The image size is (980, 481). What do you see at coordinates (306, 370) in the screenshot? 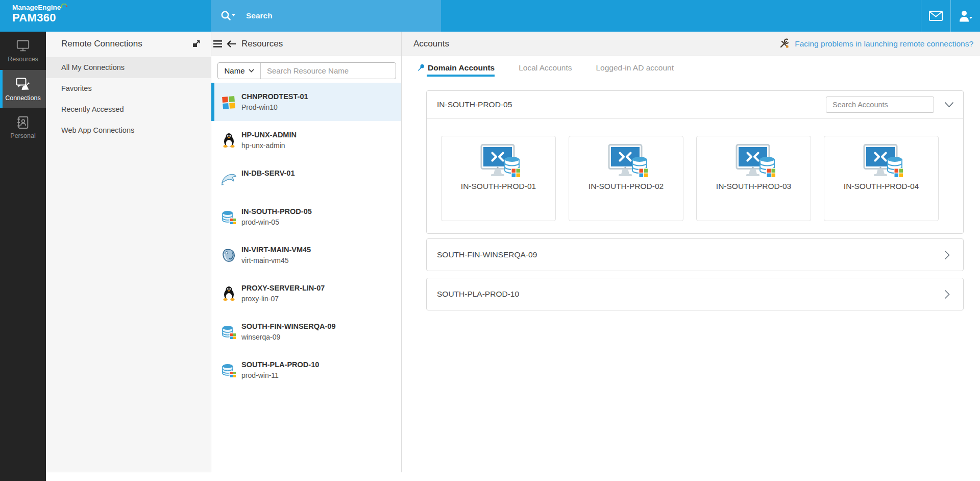
I see `resource-item: SOUTH-PLA-PROD-10 prod-win-11` at bounding box center [306, 370].